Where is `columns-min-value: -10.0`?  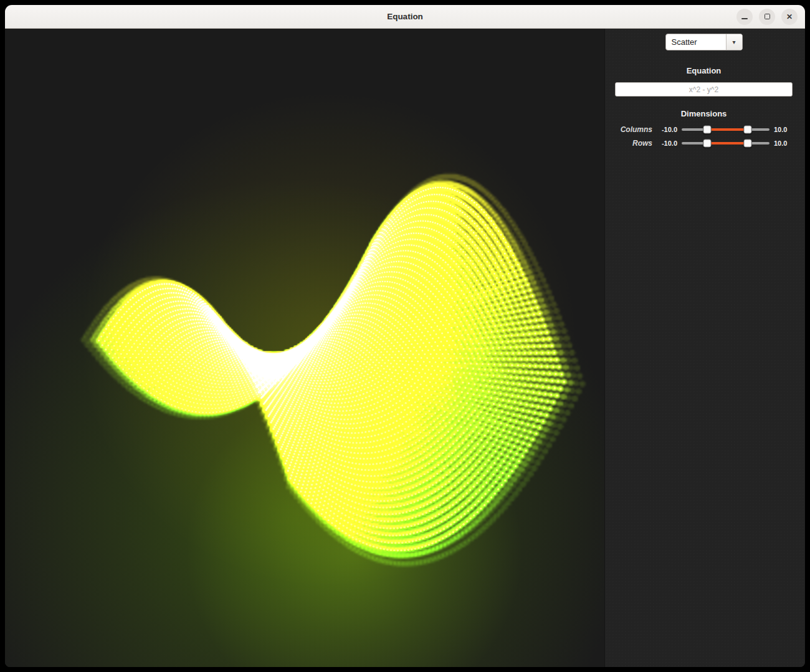 columns-min-value: -10.0 is located at coordinates (667, 130).